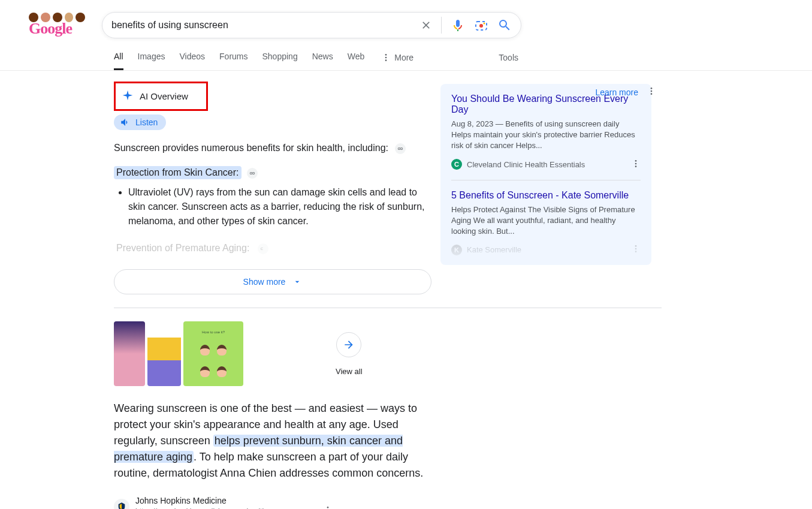 The width and height of the screenshot is (812, 509). Describe the element at coordinates (146, 122) in the screenshot. I see `listen-label: Listen` at that location.